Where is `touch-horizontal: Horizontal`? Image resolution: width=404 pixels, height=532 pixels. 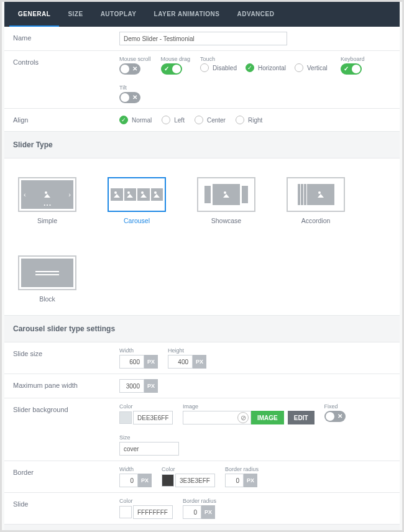 touch-horizontal: Horizontal is located at coordinates (266, 68).